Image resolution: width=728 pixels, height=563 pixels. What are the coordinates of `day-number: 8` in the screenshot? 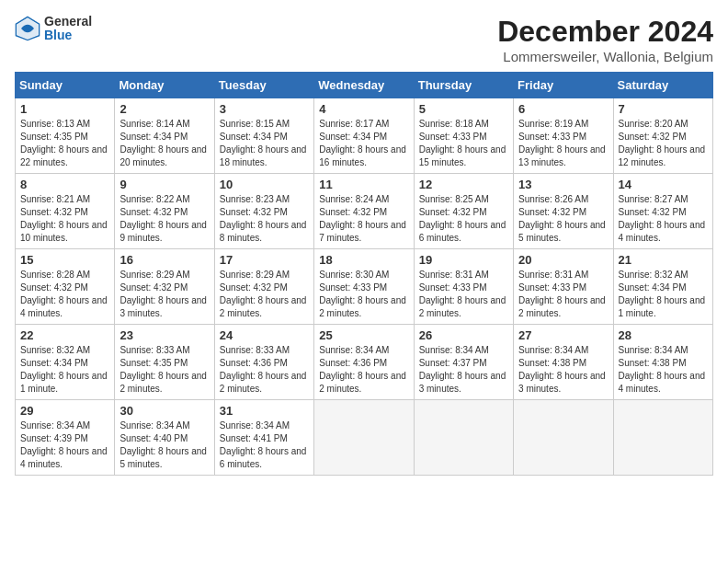 It's located at (64, 184).